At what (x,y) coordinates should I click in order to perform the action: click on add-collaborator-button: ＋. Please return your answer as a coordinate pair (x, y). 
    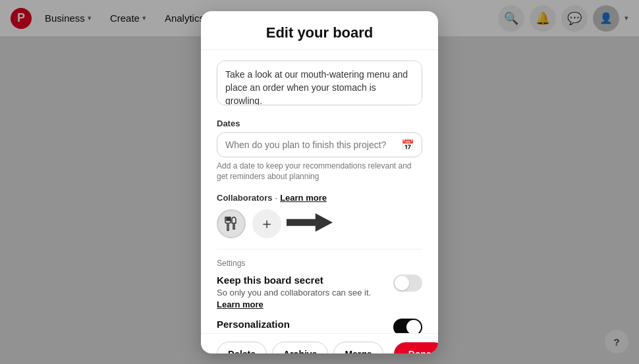
    Looking at the image, I should click on (267, 224).